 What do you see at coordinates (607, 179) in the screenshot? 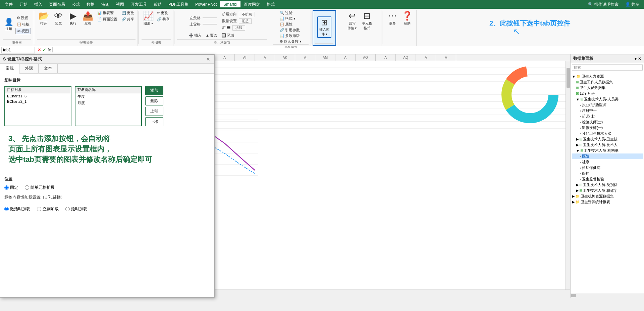
I see `tree-inspection: • 卫生监督检验` at bounding box center [607, 179].